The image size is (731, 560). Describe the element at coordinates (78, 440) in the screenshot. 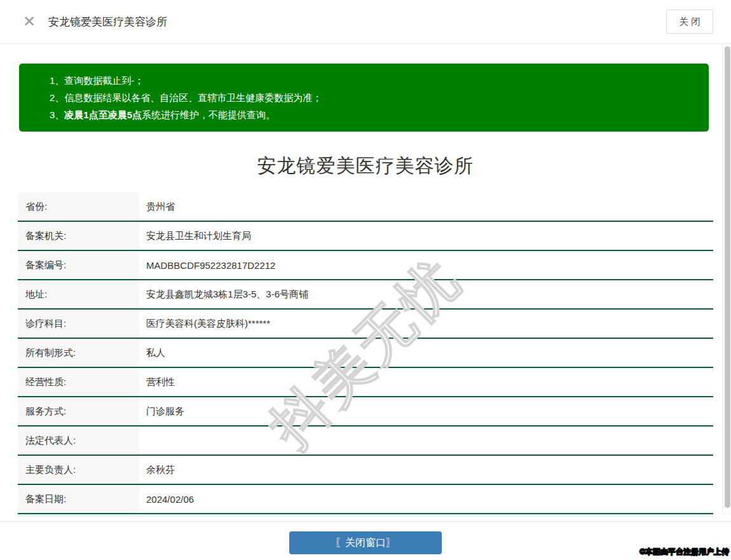

I see `row-label: 法定代表人:` at that location.